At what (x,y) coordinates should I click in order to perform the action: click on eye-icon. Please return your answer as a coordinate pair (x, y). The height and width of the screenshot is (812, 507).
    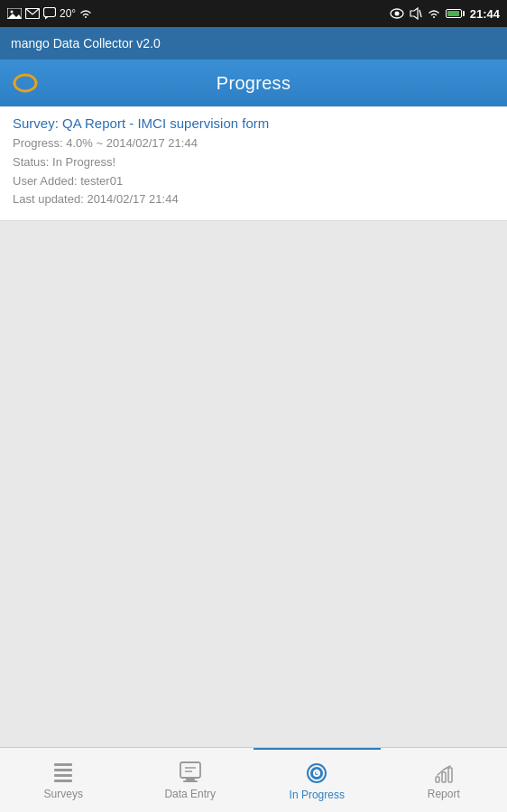
    Looking at the image, I should click on (397, 14).